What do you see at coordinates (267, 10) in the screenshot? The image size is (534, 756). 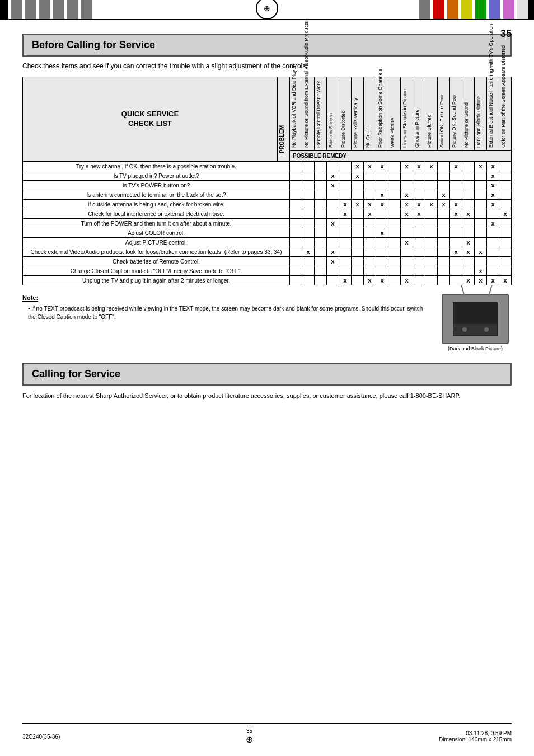 I see `top-decorative-bar: ⊕` at bounding box center [267, 10].